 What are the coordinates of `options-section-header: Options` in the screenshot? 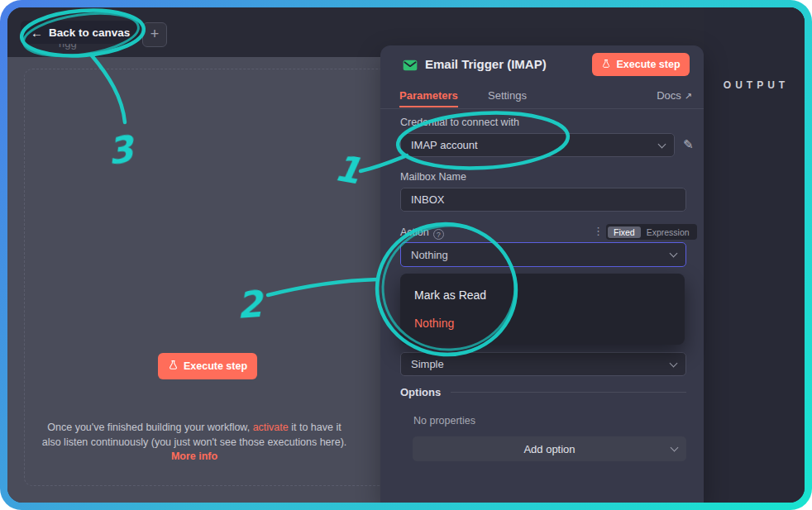 It's located at (543, 392).